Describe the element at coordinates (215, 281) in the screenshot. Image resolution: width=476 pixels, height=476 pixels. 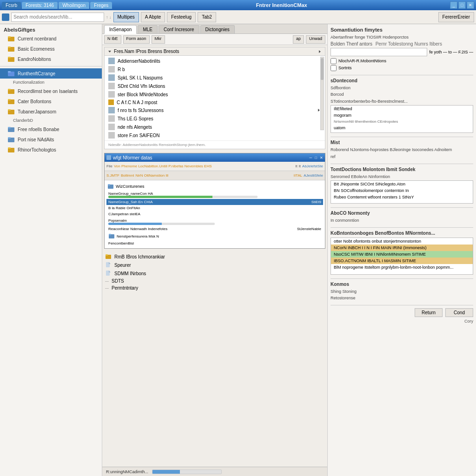
I see `bottom-item-3: — SDTS` at that location.